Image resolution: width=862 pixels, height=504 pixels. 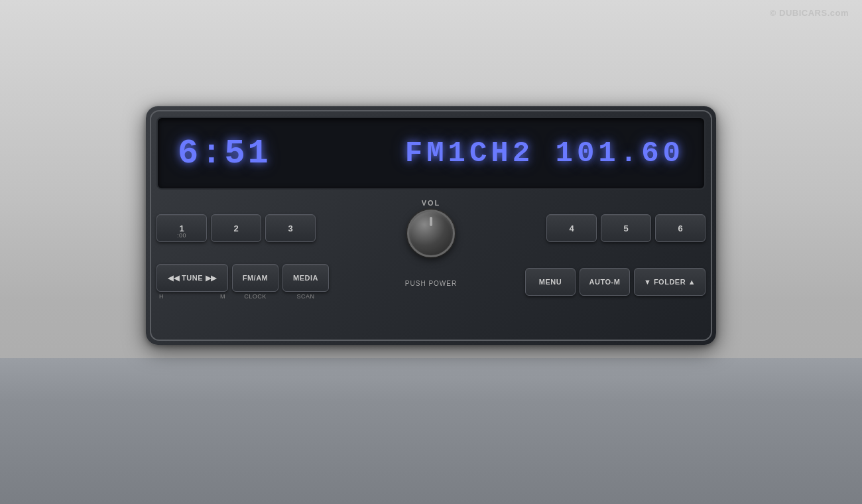 I want to click on watermark: © DUBICARS.com, so click(x=809, y=13).